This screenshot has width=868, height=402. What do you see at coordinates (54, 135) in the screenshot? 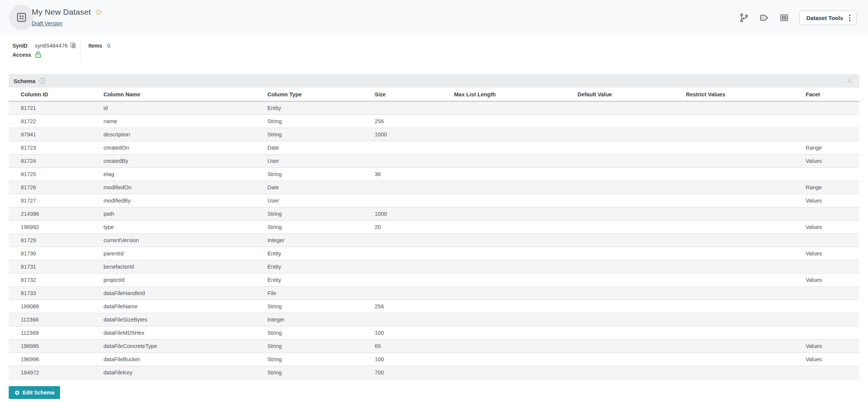
I see `table-cell: 87941` at bounding box center [54, 135].